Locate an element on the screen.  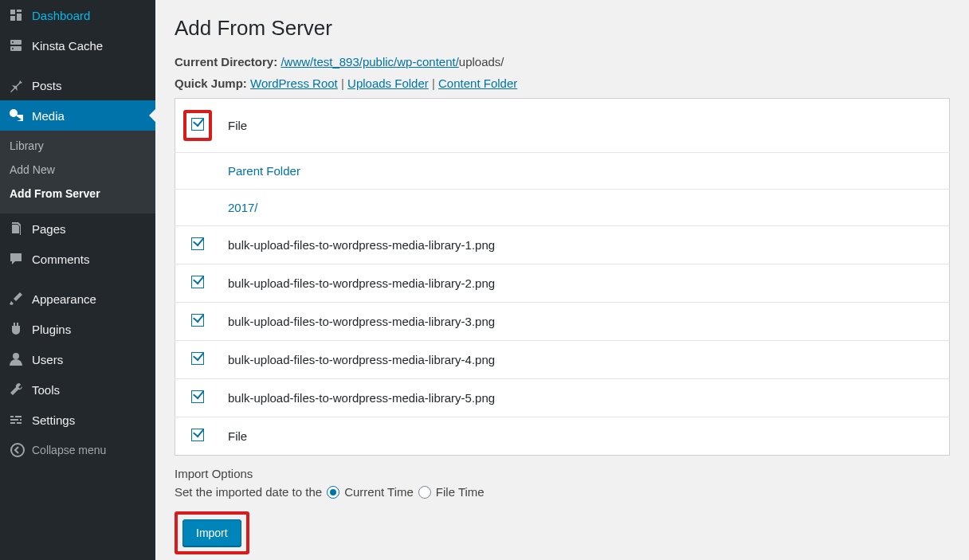
sidebar-item-dashboard: Dashboard is located at coordinates (78, 15).